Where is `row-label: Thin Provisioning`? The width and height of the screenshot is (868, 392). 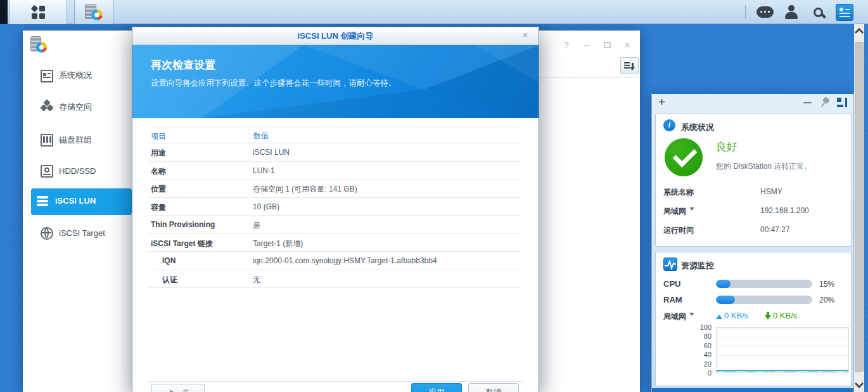 row-label: Thin Provisioning is located at coordinates (182, 225).